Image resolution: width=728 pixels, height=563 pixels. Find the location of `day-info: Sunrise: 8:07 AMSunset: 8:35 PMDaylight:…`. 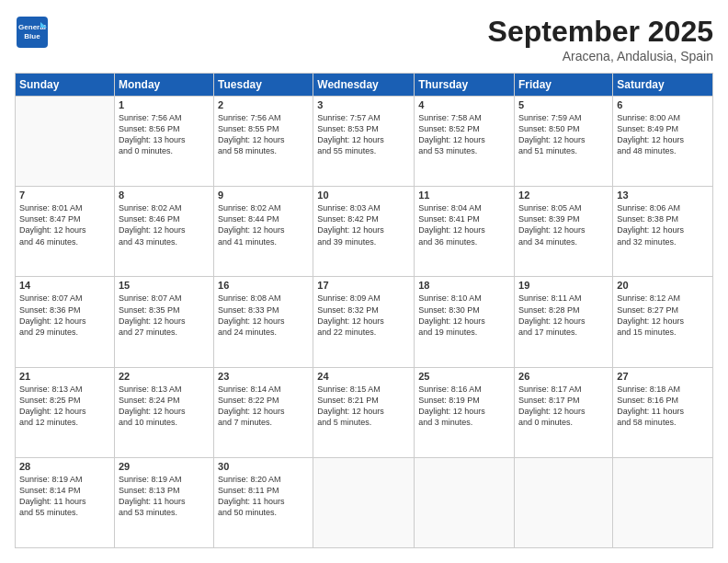

day-info: Sunrise: 8:07 AMSunset: 8:35 PMDaylight:… is located at coordinates (164, 315).